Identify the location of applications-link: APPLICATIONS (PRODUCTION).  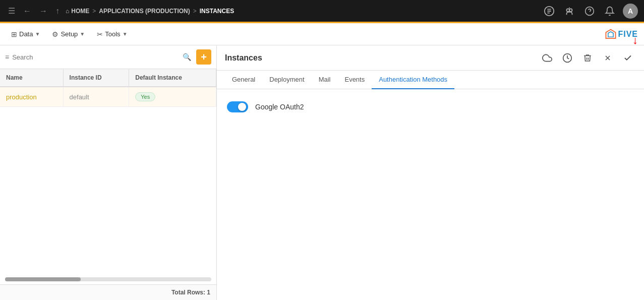
(144, 11).